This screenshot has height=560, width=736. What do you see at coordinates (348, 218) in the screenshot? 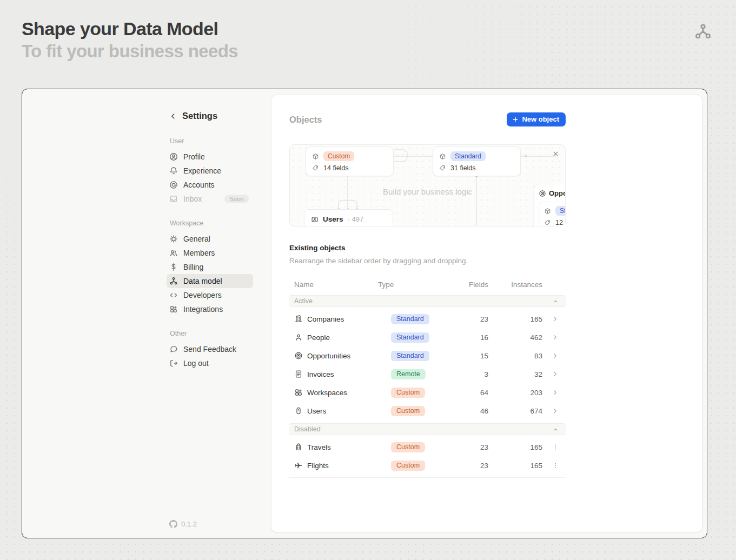
I see `object-node-users: Users · 497` at bounding box center [348, 218].